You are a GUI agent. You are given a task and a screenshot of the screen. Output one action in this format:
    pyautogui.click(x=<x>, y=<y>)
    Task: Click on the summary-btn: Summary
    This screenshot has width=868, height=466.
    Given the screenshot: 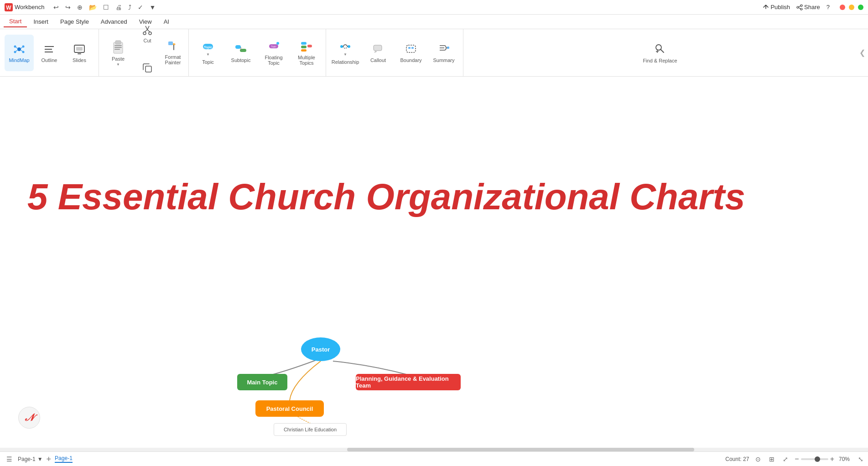 What is the action you would take?
    pyautogui.click(x=444, y=53)
    